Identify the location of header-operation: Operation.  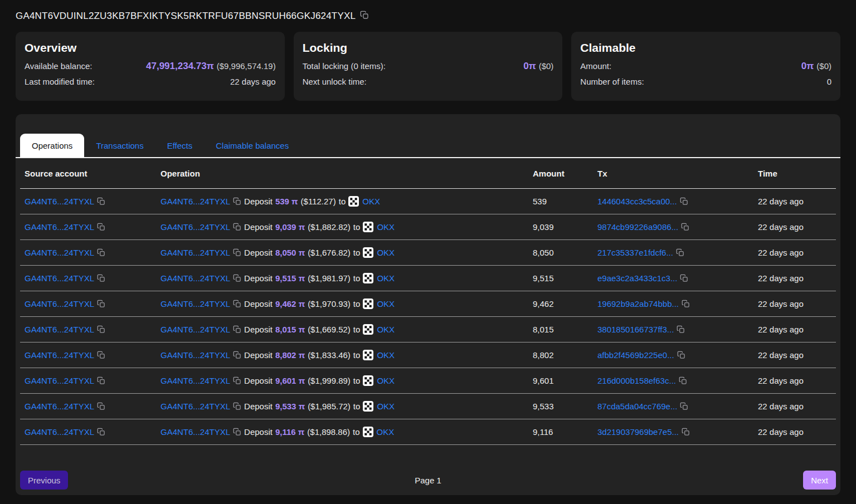
(342, 174).